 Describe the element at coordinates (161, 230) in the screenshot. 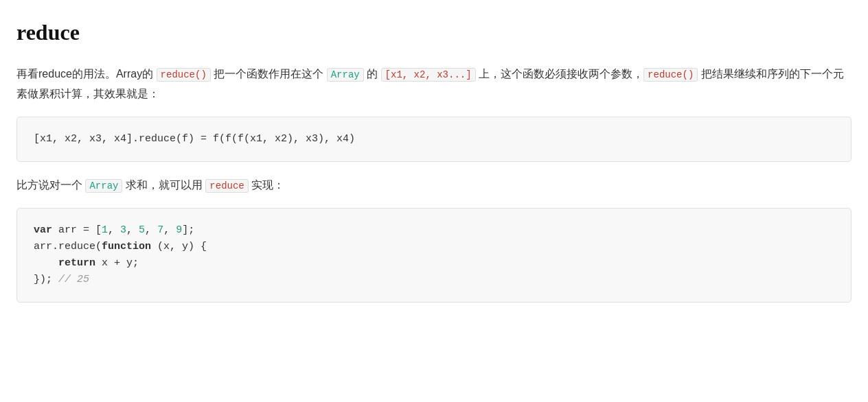

I see `num-7: 7` at that location.